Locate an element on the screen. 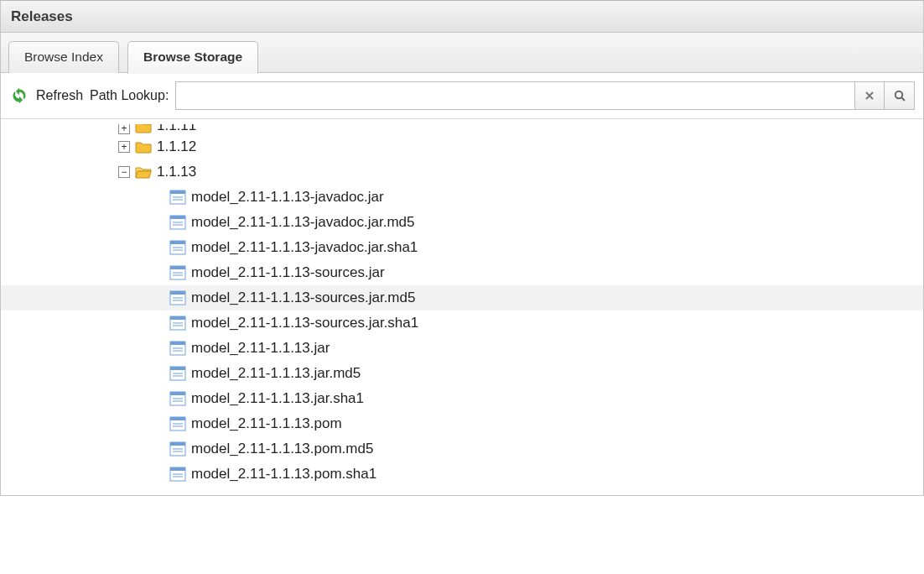  tree-node-label: model_2.11-1.1.13.jar.md5 is located at coordinates (276, 373).